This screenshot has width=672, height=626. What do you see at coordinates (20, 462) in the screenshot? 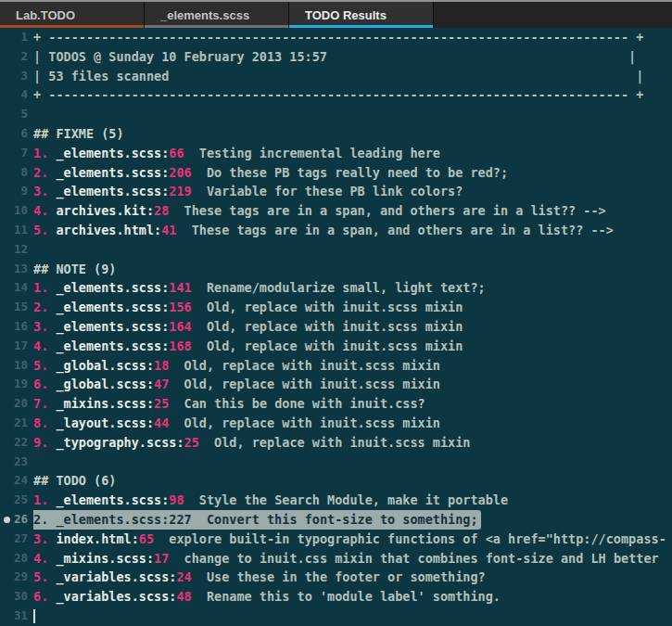
I see `line-number: 23` at bounding box center [20, 462].